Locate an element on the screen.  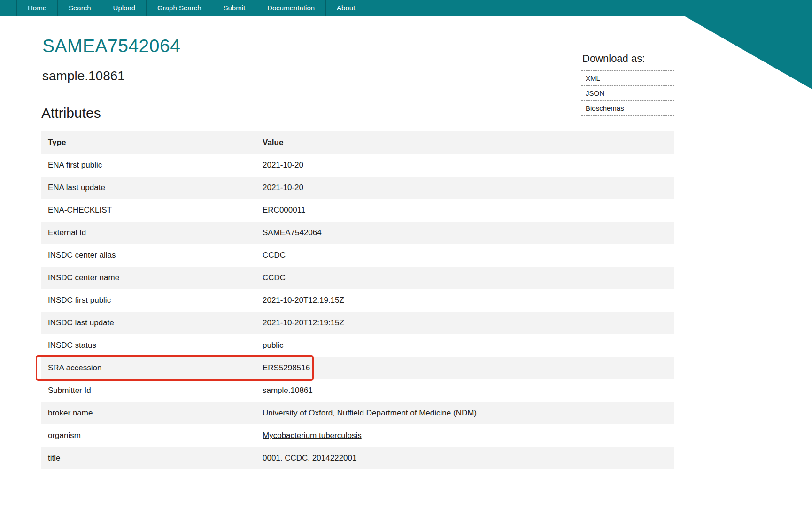
download-as-label: Download as: is located at coordinates (628, 59).